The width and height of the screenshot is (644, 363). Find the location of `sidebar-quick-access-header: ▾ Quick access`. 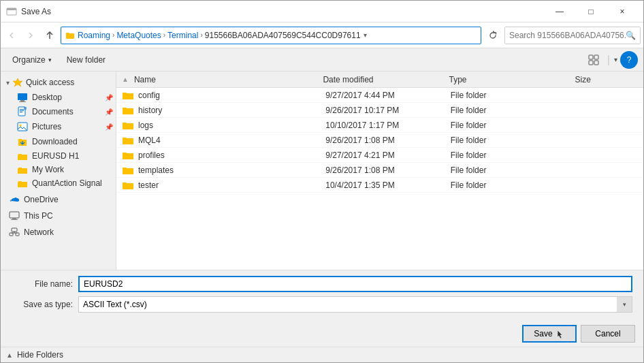

sidebar-quick-access-header: ▾ Quick access is located at coordinates (59, 82).